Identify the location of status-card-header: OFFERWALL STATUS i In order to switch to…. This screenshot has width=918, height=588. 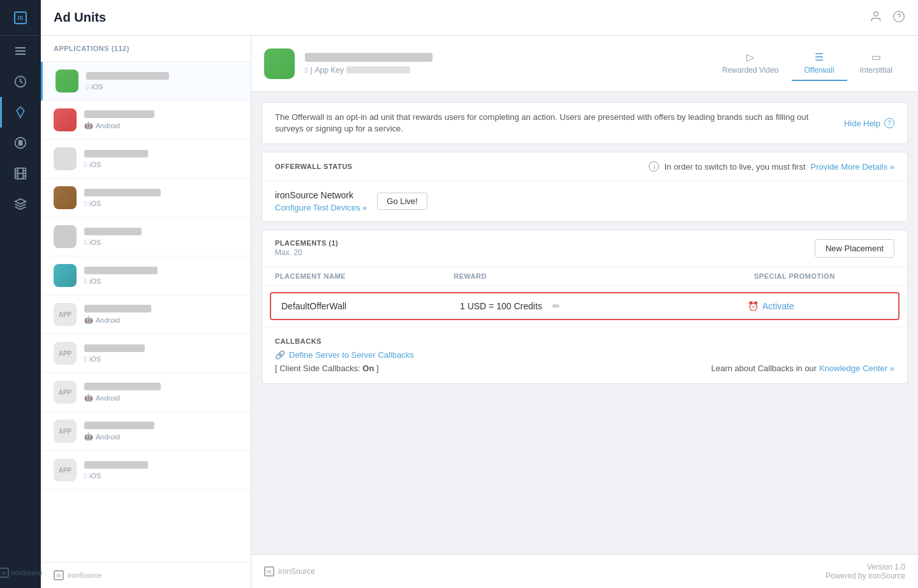
(584, 167).